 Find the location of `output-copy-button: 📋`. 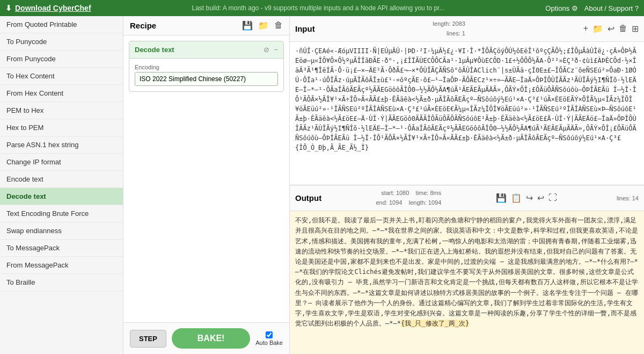

output-copy-button: 📋 is located at coordinates (516, 198).